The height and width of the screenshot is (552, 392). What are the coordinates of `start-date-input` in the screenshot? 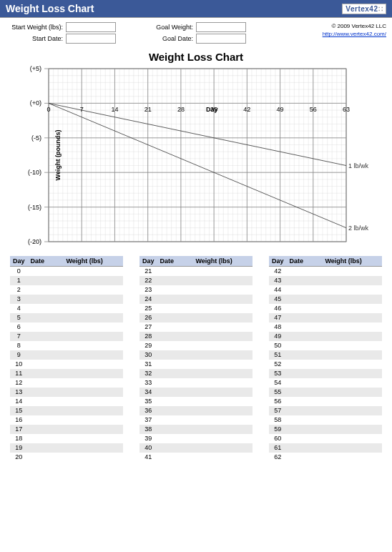 It's located at (91, 39).